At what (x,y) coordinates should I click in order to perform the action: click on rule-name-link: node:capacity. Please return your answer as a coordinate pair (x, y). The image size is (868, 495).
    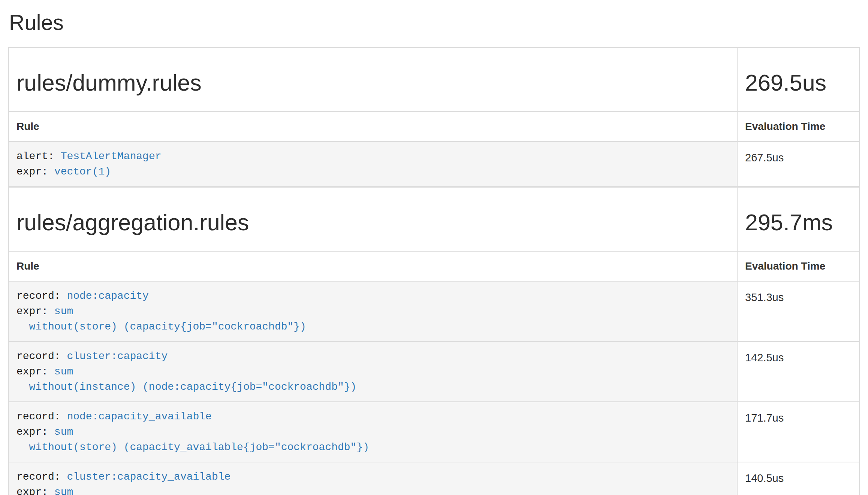
    Looking at the image, I should click on (108, 296).